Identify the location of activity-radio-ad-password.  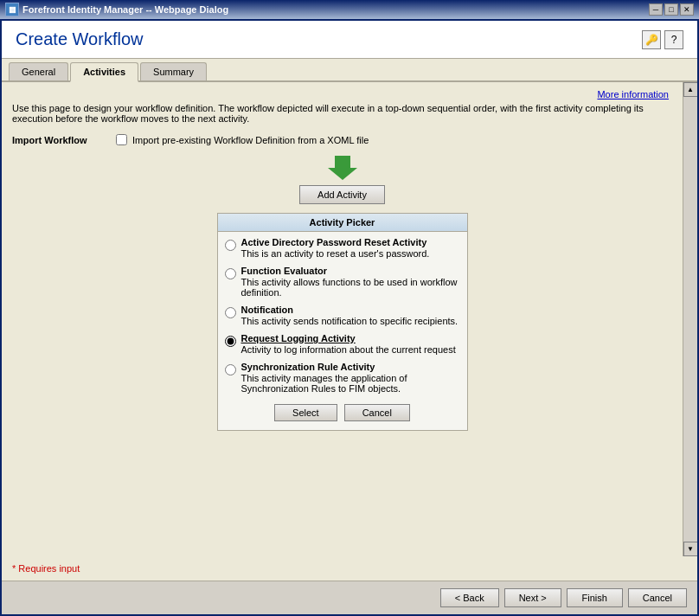
(230, 246).